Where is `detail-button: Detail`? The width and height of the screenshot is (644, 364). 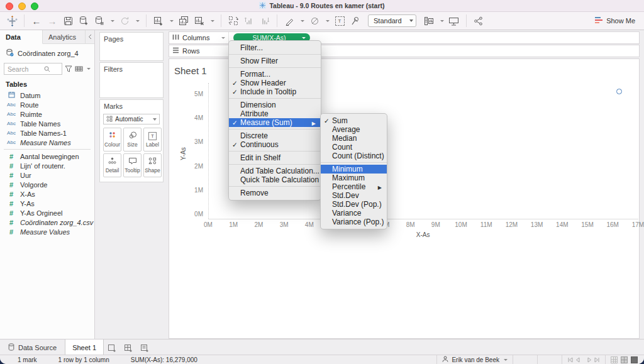 detail-button: Detail is located at coordinates (112, 165).